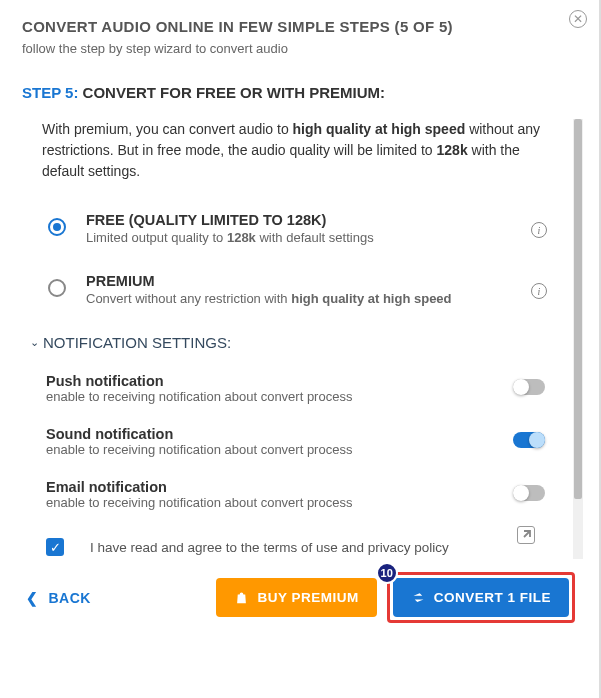  Describe the element at coordinates (70, 598) in the screenshot. I see `back-label: BACK` at that location.